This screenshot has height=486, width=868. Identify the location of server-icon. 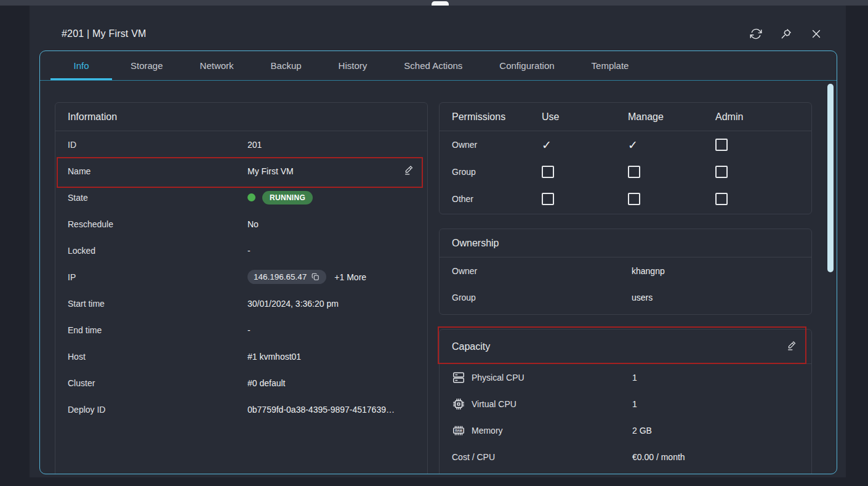
(459, 378).